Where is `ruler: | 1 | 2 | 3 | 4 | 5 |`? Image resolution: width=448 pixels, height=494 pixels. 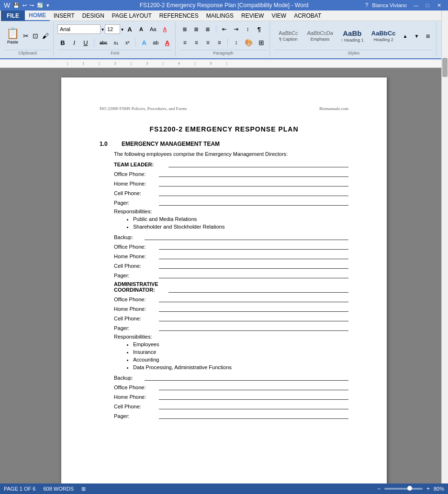 ruler: | 1 | 2 | 3 | 4 | 5 | is located at coordinates (224, 64).